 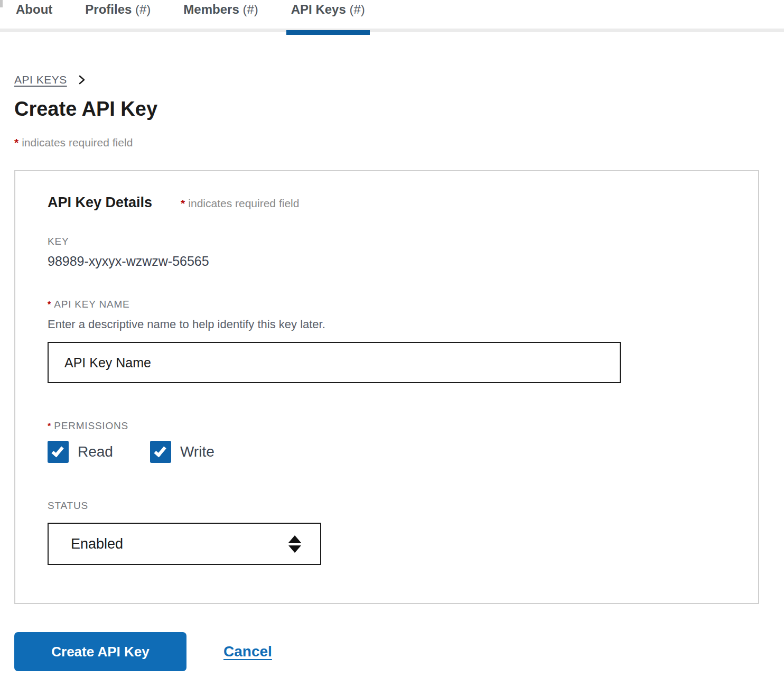 What do you see at coordinates (403, 506) in the screenshot?
I see `status-label: STATUS` at bounding box center [403, 506].